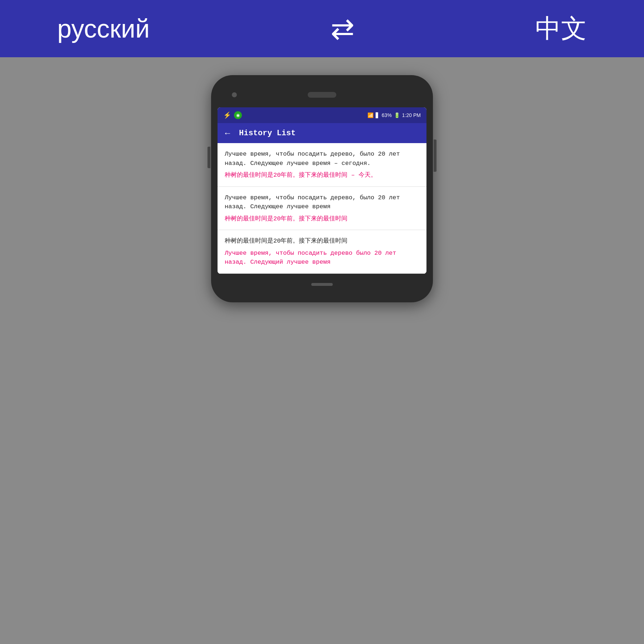 This screenshot has width=644, height=644. What do you see at coordinates (322, 203) in the screenshot?
I see `source-text-2: Лучшее время, чтобы посадить дерево, был…` at bounding box center [322, 203].